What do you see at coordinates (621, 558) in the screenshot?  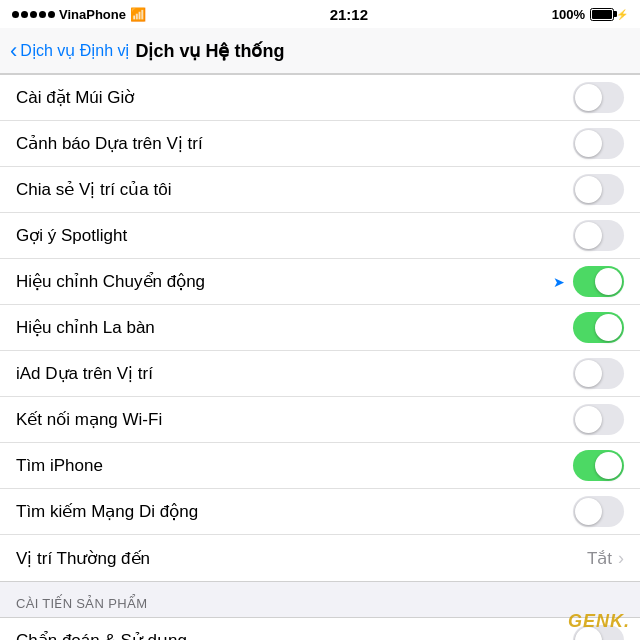 I see `chevron-right-icon: ›` at bounding box center [621, 558].